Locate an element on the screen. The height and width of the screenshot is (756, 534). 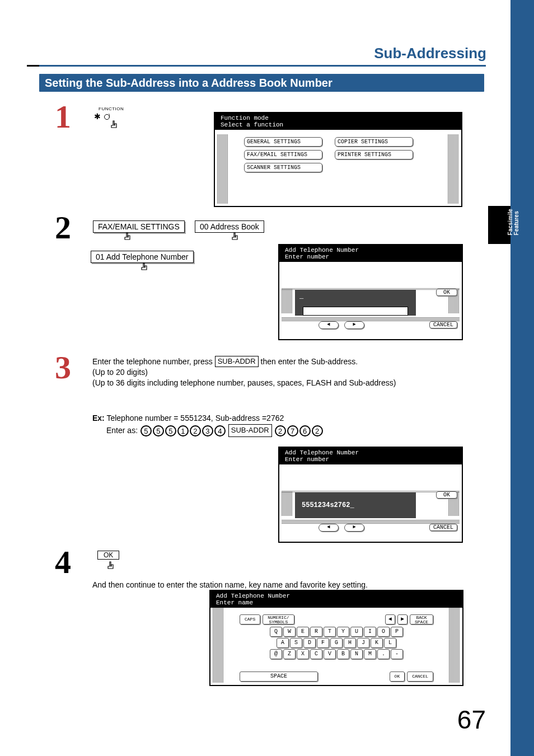
key-@: @ is located at coordinates (276, 654).